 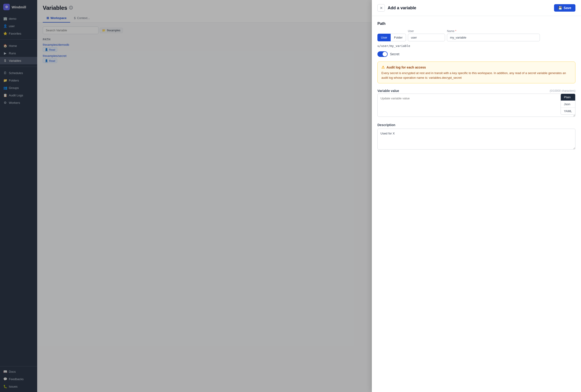 What do you see at coordinates (402, 8) in the screenshot?
I see `modal-title: Add a variable` at bounding box center [402, 8].